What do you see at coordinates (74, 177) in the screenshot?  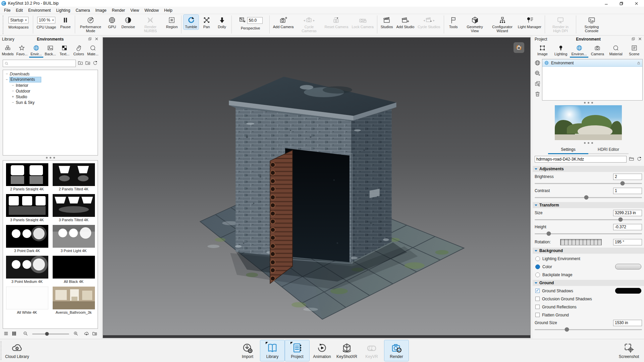 I see `thumbnail-2-panels-tilted: 2 Panels Tilted 4K` at bounding box center [74, 177].